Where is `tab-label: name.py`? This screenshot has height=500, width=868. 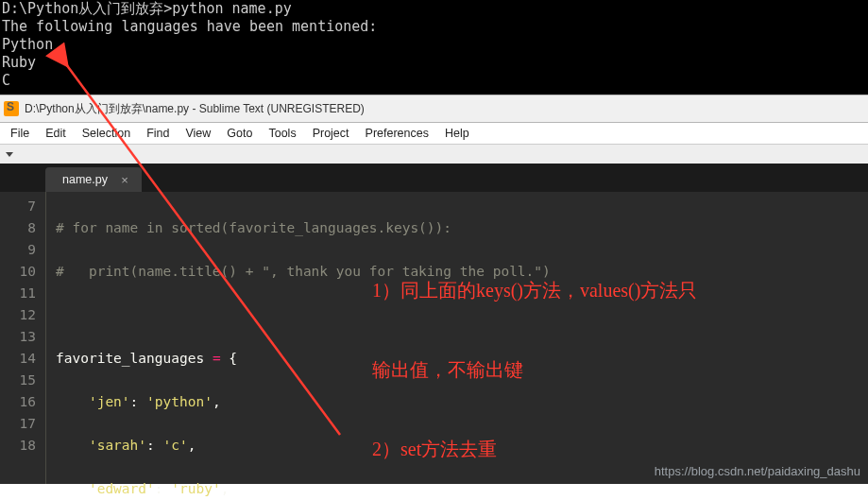 tab-label: name.py is located at coordinates (85, 180).